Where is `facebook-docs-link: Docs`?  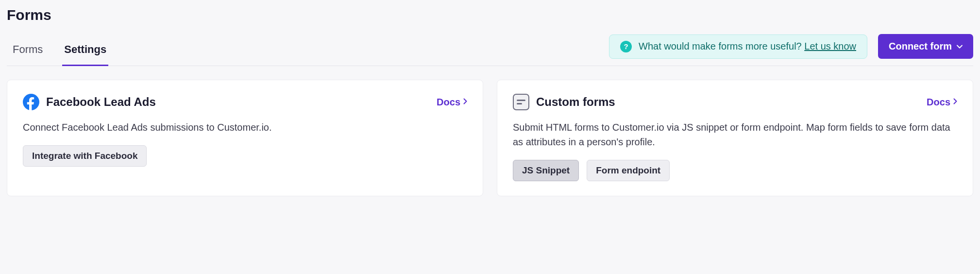
facebook-docs-link: Docs is located at coordinates (452, 102).